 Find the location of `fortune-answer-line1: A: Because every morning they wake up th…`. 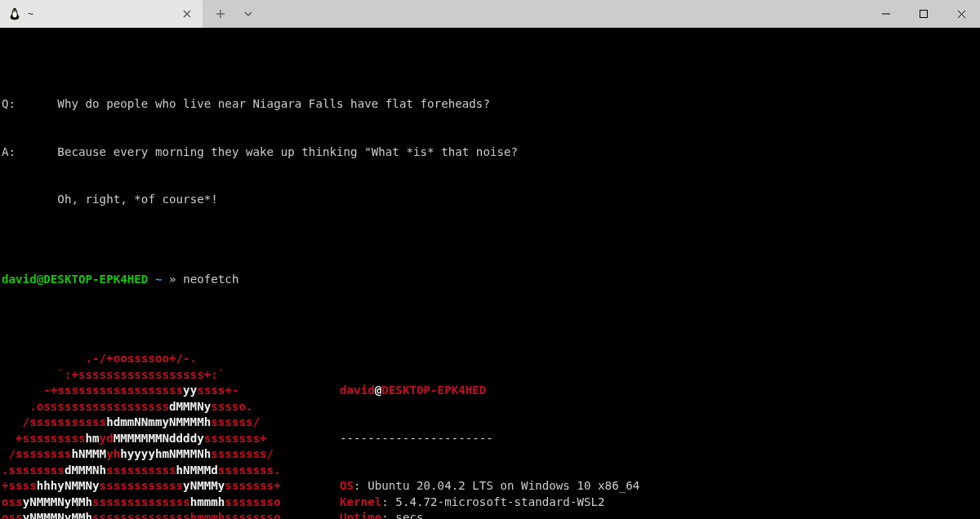

fortune-answer-line1: A: Because every morning they wake up th… is located at coordinates (490, 153).